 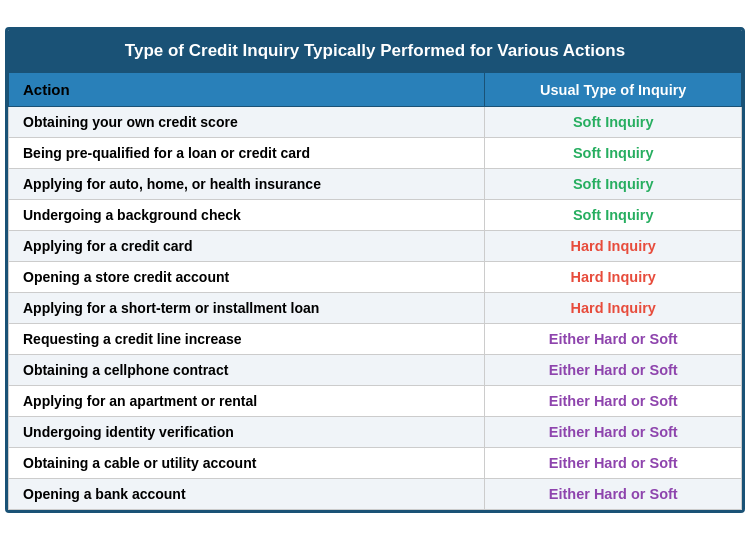 What do you see at coordinates (247, 154) in the screenshot?
I see `action-cell: Being pre-qualified for a loan or credit…` at bounding box center [247, 154].